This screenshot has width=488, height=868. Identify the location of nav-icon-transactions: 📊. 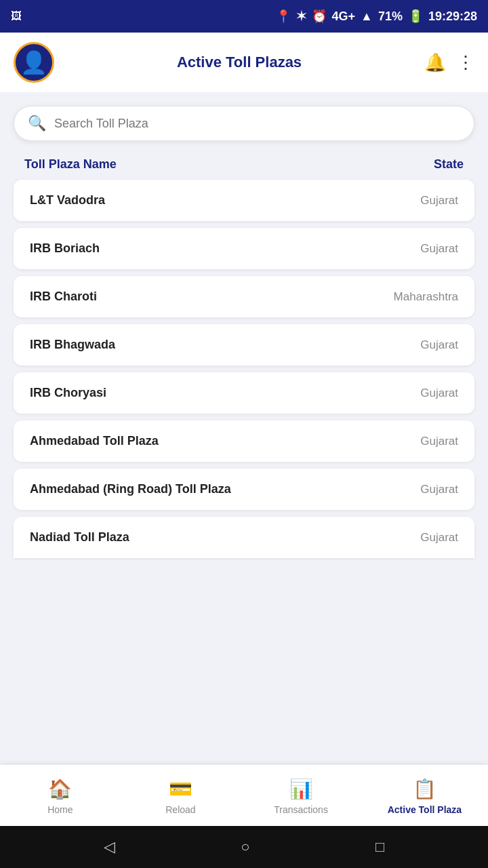
(301, 789).